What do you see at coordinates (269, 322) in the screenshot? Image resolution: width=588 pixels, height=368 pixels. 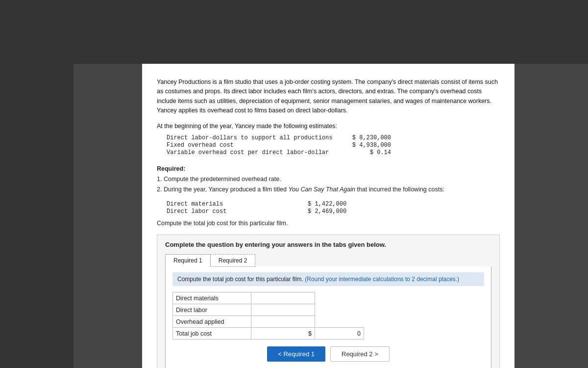 I see `table-row: Overhead applied` at bounding box center [269, 322].